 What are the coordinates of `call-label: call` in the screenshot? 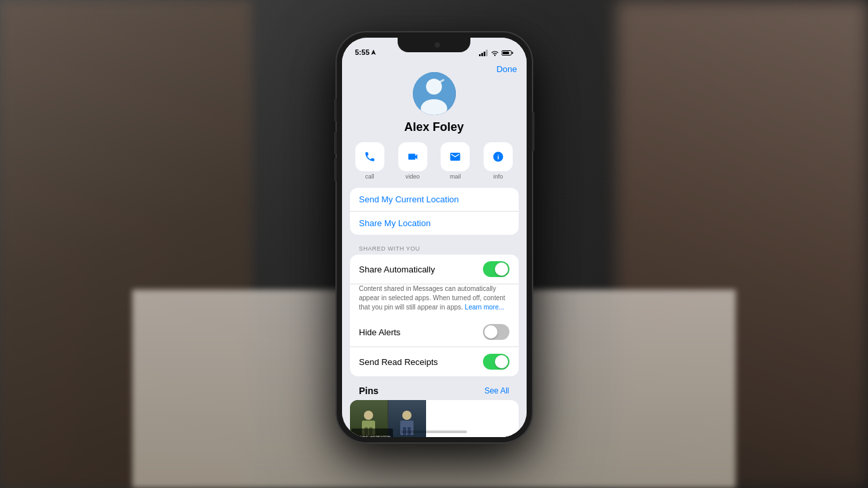 It's located at (370, 177).